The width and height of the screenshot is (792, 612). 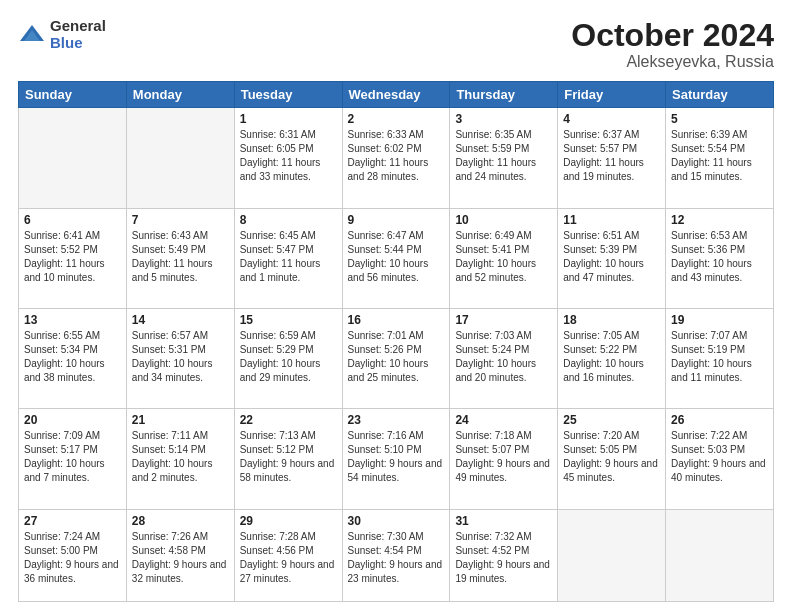 I want to click on col-thursday: Thursday, so click(x=504, y=95).